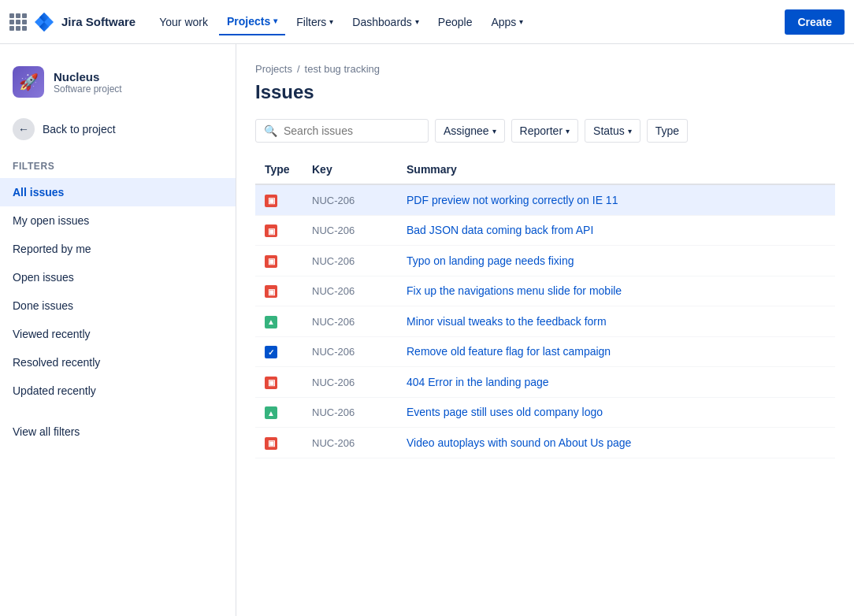 This screenshot has width=854, height=616. What do you see at coordinates (514, 291) in the screenshot?
I see `issue-summary: Fix up the navigations menu slide for mo…` at bounding box center [514, 291].